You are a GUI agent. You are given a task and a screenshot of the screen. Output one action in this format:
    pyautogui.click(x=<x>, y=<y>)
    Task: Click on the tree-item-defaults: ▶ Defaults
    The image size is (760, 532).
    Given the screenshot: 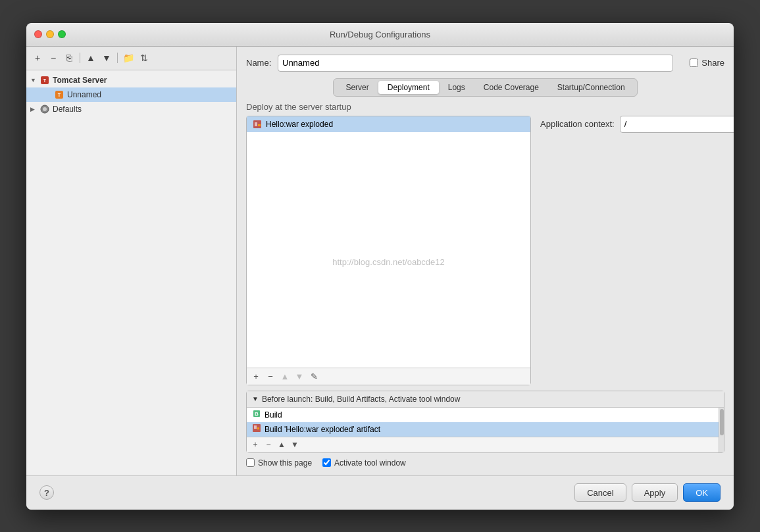 What is the action you would take?
    pyautogui.click(x=132, y=109)
    